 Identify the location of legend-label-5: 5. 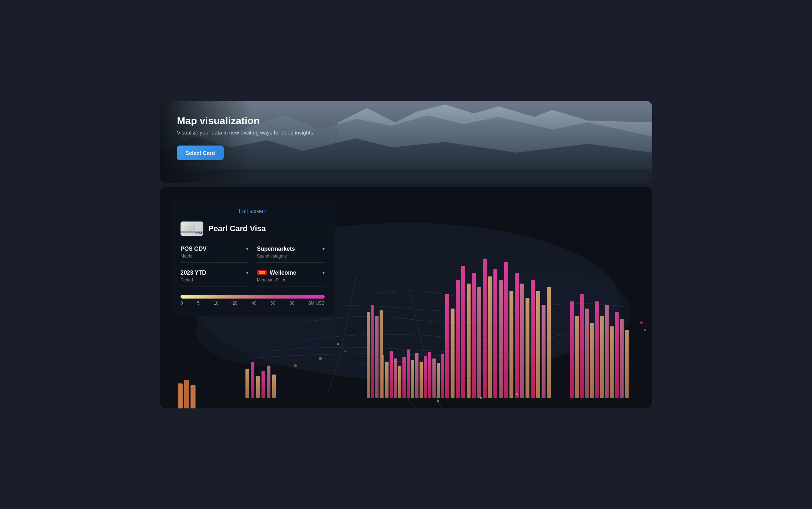
(198, 303).